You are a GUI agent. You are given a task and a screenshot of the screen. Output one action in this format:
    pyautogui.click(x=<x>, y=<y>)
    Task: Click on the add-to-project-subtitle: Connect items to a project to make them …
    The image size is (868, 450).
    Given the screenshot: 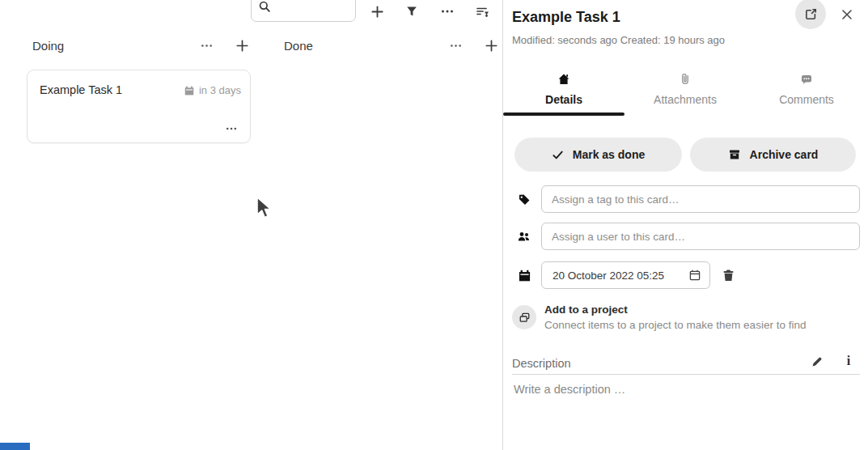 What is the action you would take?
    pyautogui.click(x=702, y=325)
    